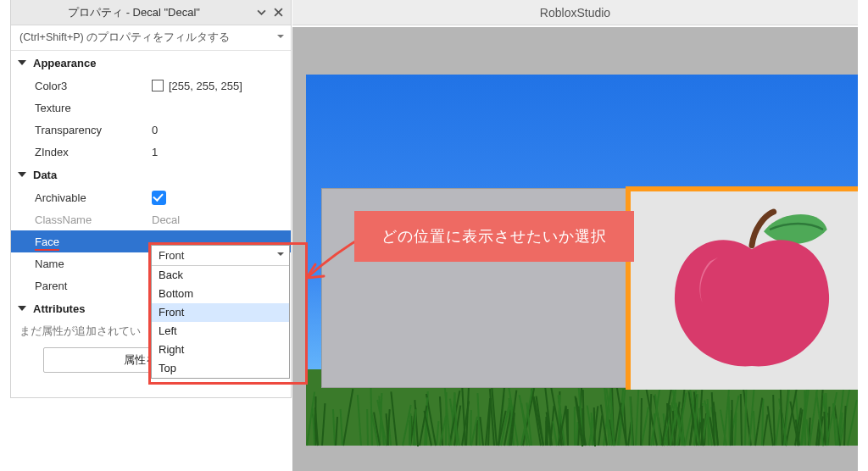  What do you see at coordinates (125, 37) in the screenshot?
I see `filter-placeholder: (Ctrl+Shift+P) のプロパティをフィルタする` at bounding box center [125, 37].